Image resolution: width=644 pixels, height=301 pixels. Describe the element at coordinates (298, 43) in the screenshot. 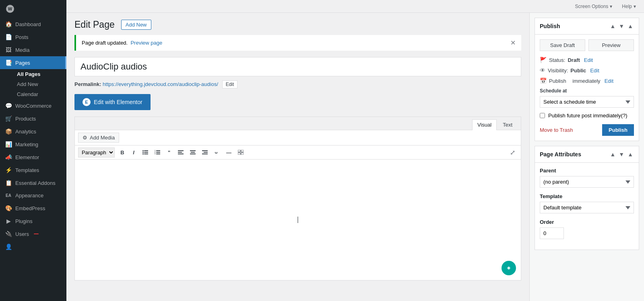

I see `notice-bar: Page draft updated. Preview page ✕` at that location.